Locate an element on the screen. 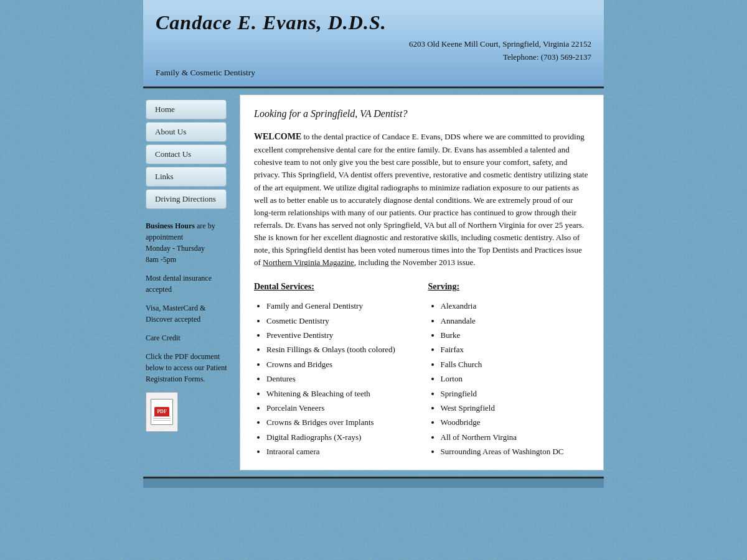 The height and width of the screenshot is (560, 747). site-title: Candace E. Evans, D.D.S. is located at coordinates (374, 22).